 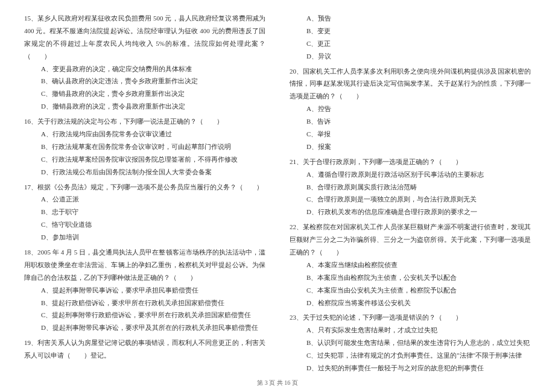 I want to click on option-d: D、提起刑事附带民事诉讼，要求甲及其所在的行政机关承担民事赔偿责任, so click(x=153, y=328).